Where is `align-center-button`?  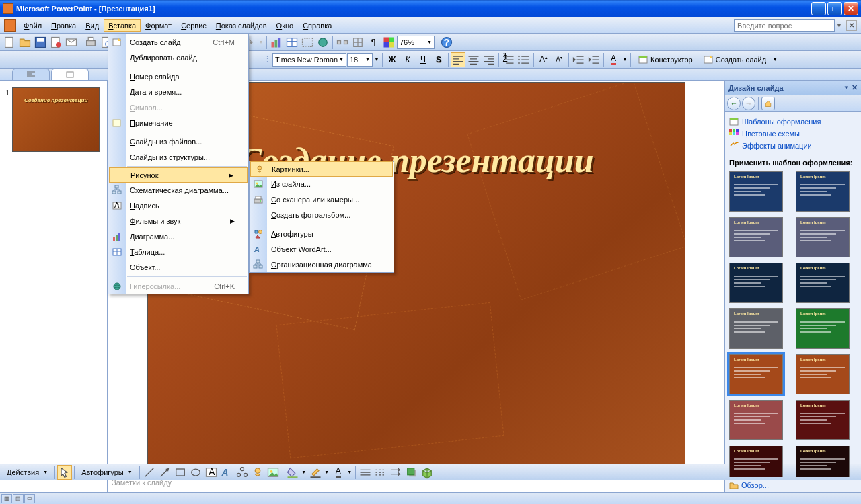 align-center-button is located at coordinates (474, 60).